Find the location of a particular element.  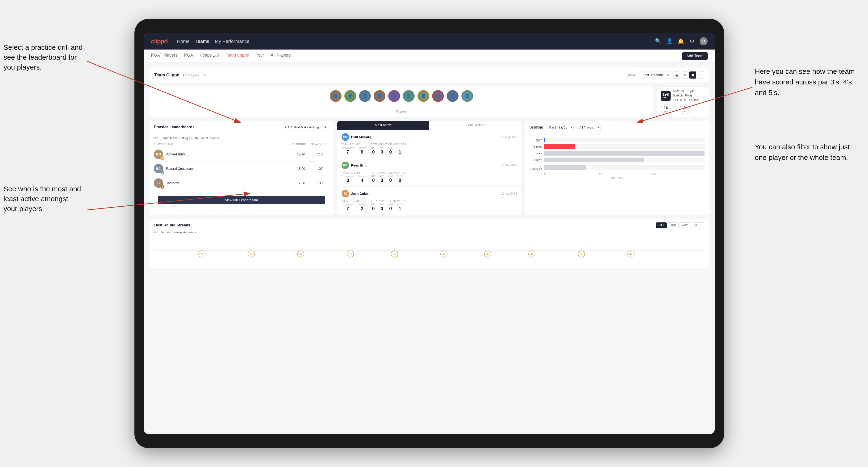

period-select: Last 3 months is located at coordinates (654, 75).